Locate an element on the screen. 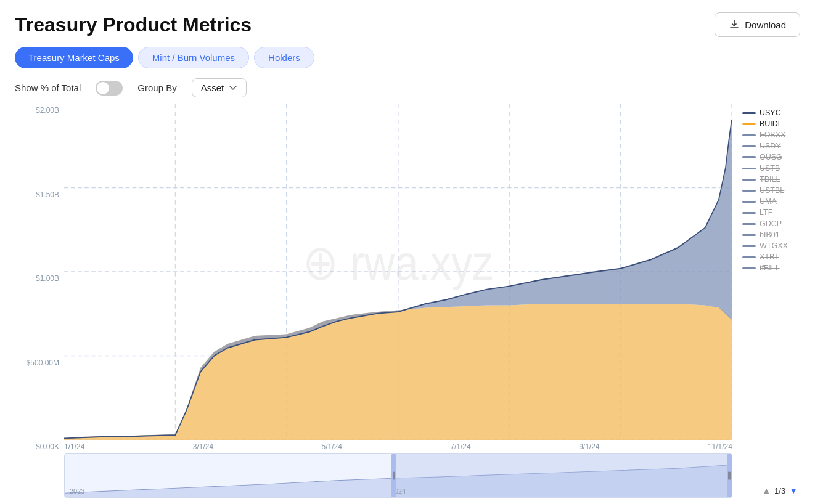 This screenshot has width=815, height=504. y-axis-label-1: $500.00M is located at coordinates (43, 363).